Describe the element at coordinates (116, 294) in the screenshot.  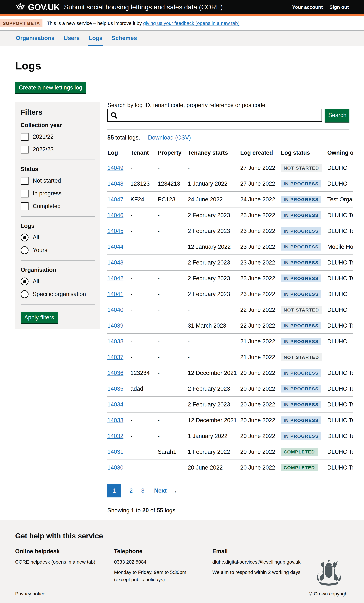
I see `log-id-link: 14041` at that location.